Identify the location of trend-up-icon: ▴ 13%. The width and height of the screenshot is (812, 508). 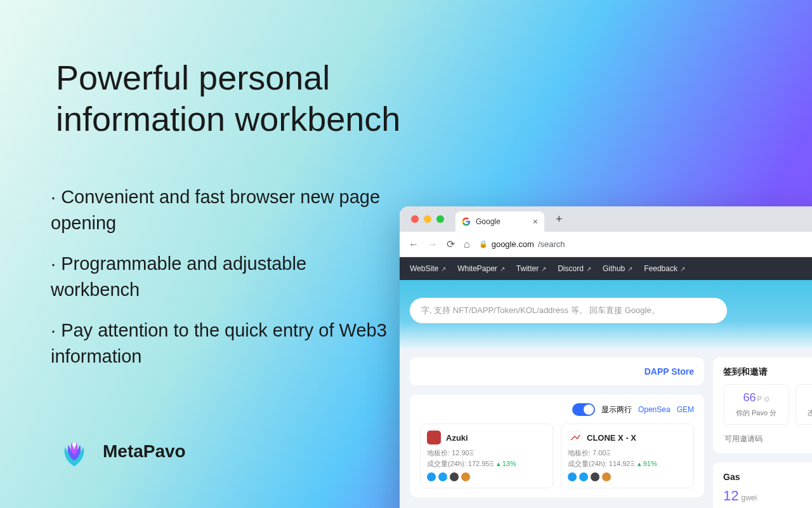
(506, 464).